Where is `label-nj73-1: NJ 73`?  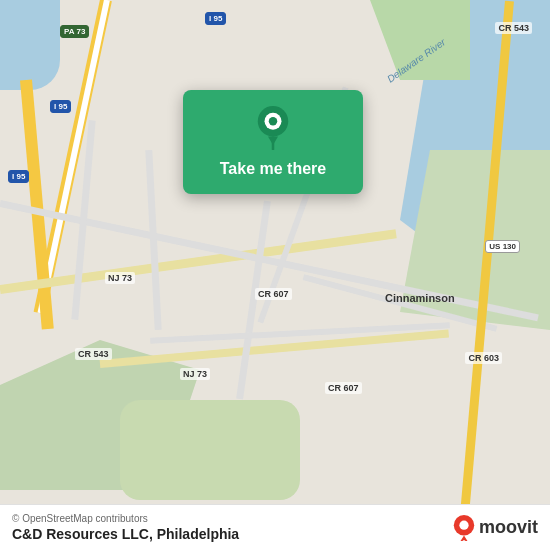
label-nj73-1: NJ 73 is located at coordinates (120, 278).